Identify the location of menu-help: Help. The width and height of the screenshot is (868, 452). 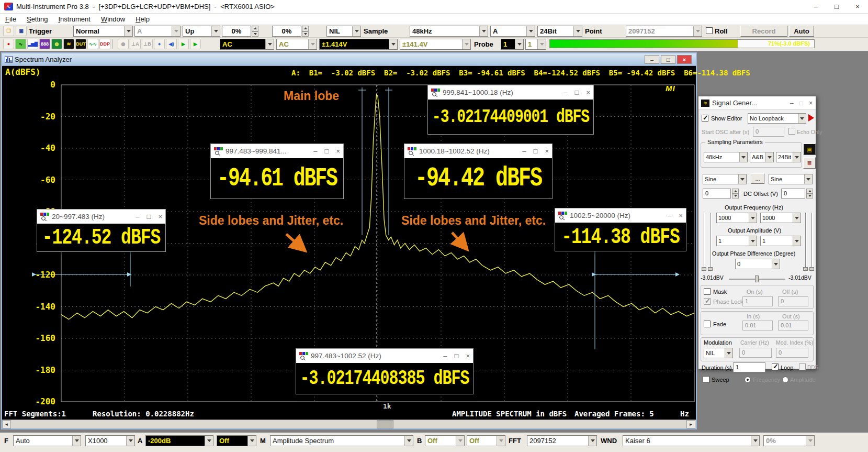
(142, 19).